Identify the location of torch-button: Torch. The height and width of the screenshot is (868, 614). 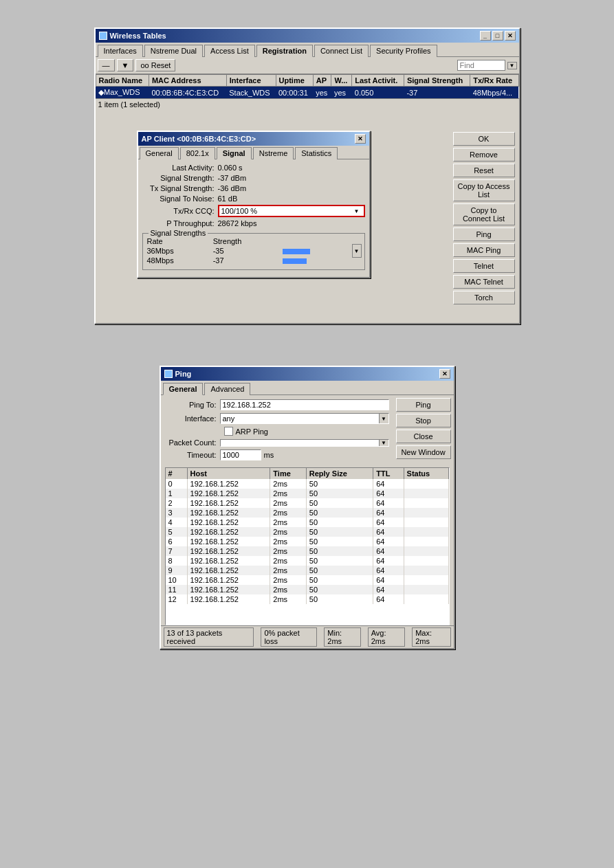
(484, 298).